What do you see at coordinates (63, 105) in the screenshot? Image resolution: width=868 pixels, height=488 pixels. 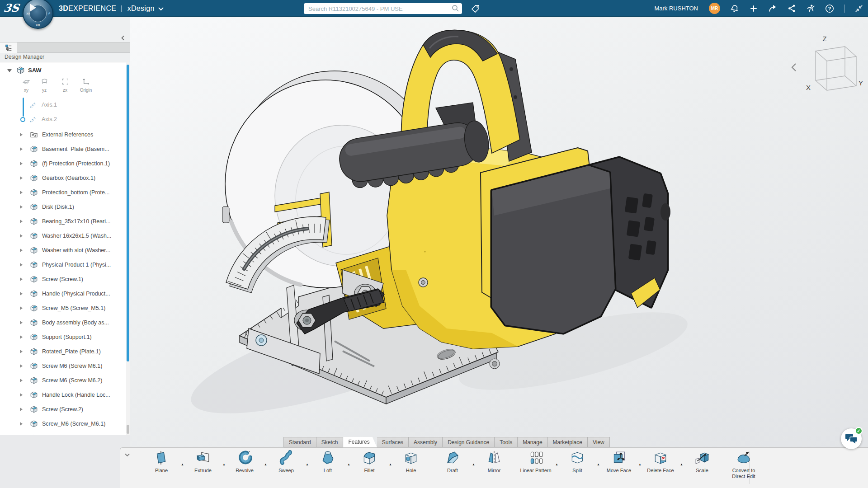 I see `tree-axis-row: Axis.1` at bounding box center [63, 105].